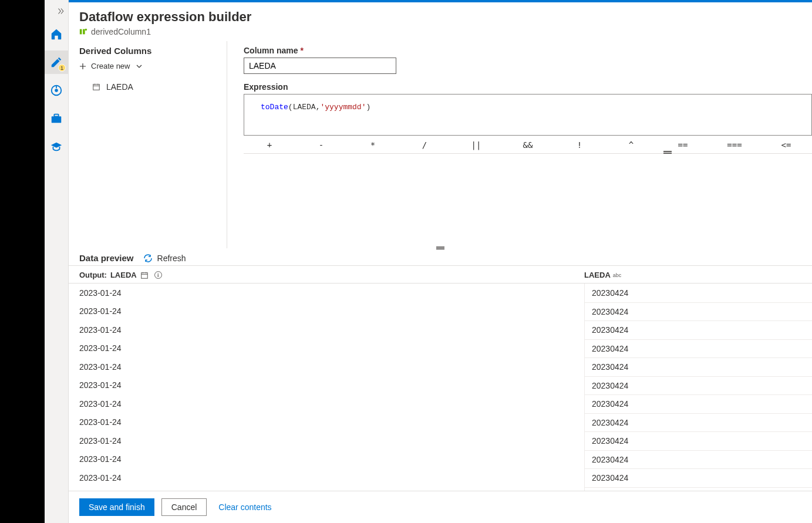 This screenshot has width=812, height=523. I want to click on blackbar, so click(22, 262).